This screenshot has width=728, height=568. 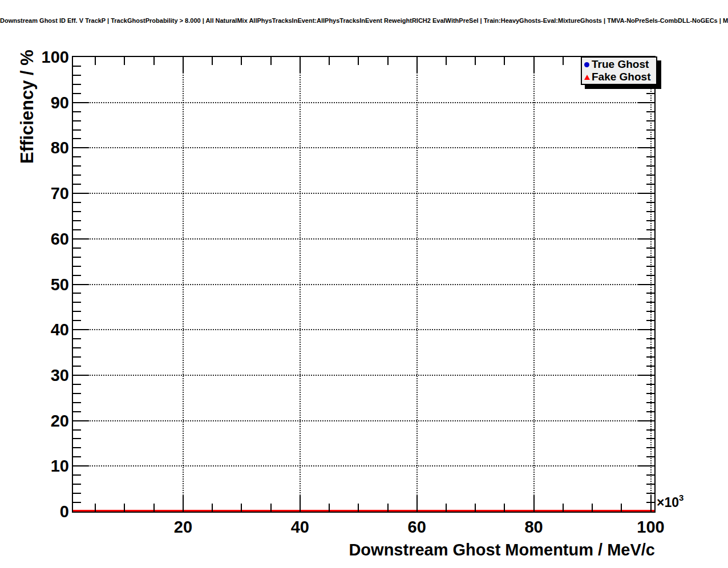 I want to click on x-tick-label: 60, so click(x=417, y=527).